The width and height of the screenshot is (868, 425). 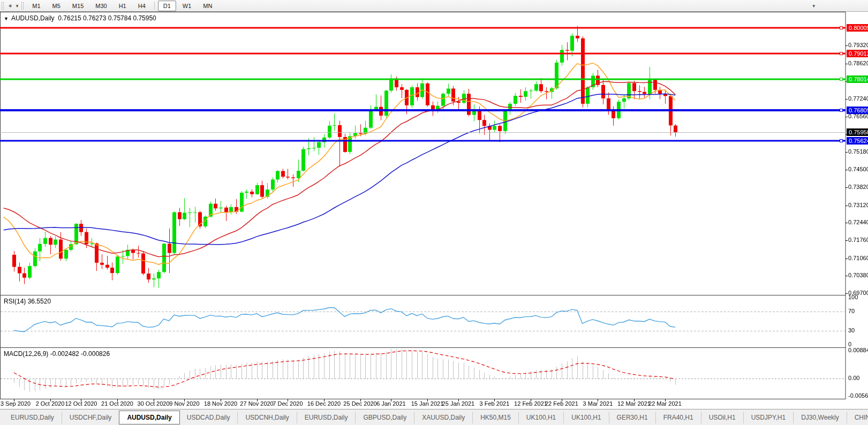 I want to click on toolbar-overflow-button: ▾, so click(x=814, y=6).